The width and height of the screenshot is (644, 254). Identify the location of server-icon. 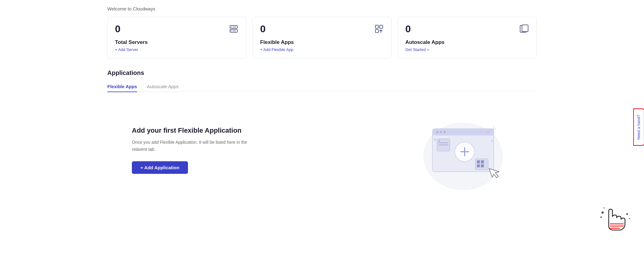
(234, 29).